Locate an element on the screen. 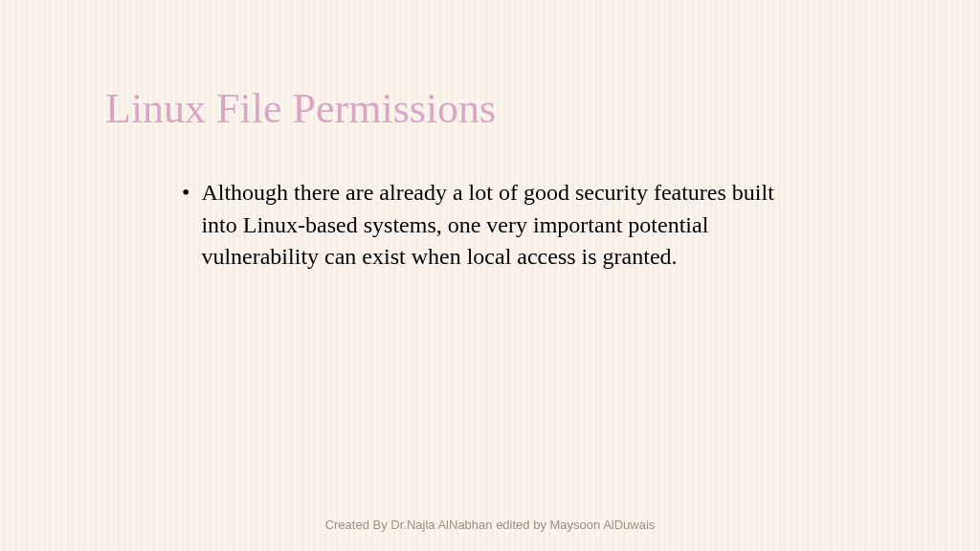 Image resolution: width=980 pixels, height=551 pixels. slide-footer: Created By Dr.Najla AlNabhan edited by M… is located at coordinates (490, 524).